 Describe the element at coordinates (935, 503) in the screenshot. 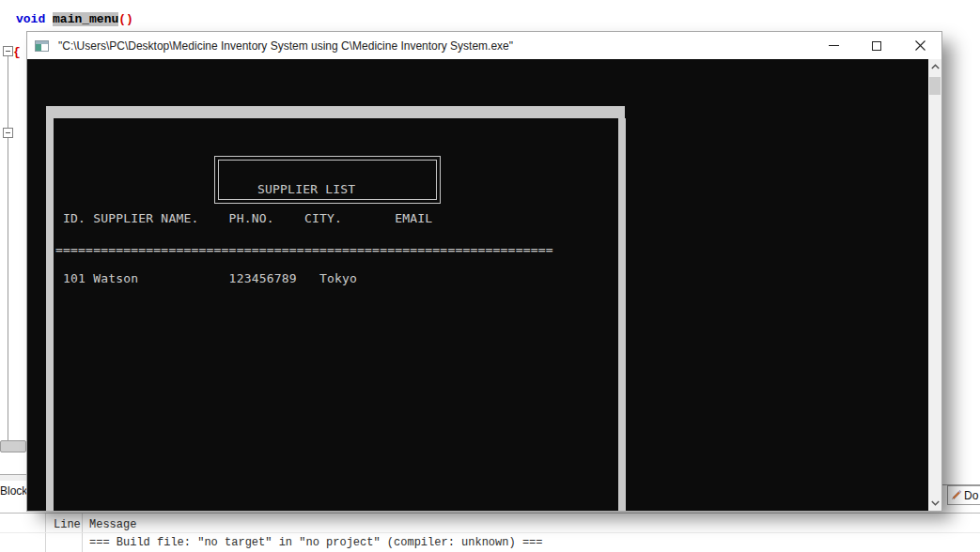

I see `scroll-down-button` at that location.